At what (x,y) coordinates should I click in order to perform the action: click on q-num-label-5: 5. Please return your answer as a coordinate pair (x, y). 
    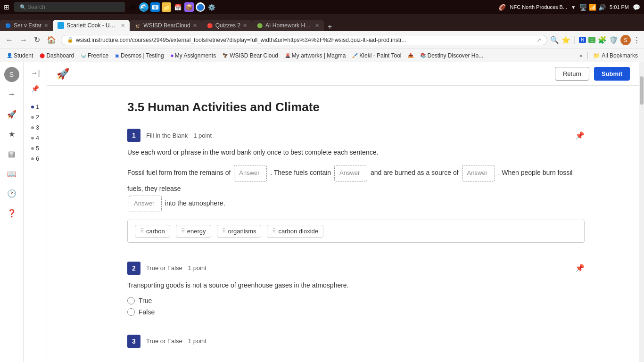
    Looking at the image, I should click on (38, 148).